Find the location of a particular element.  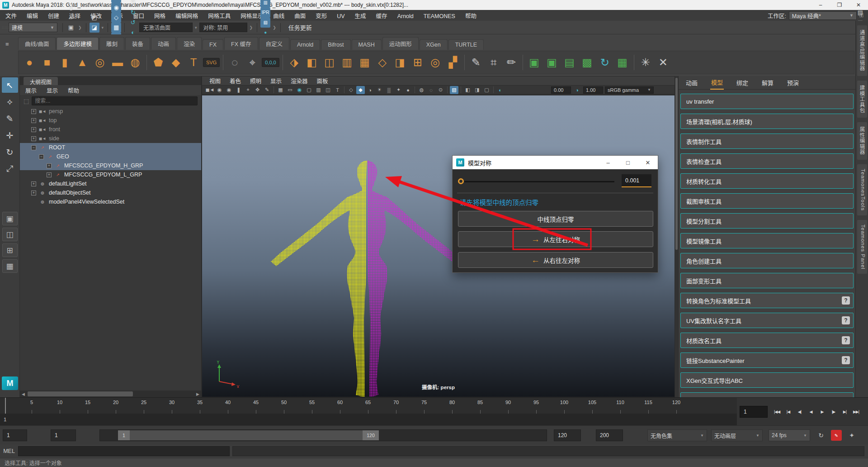

tool-button: 材质转化工具 ? is located at coordinates (767, 181).